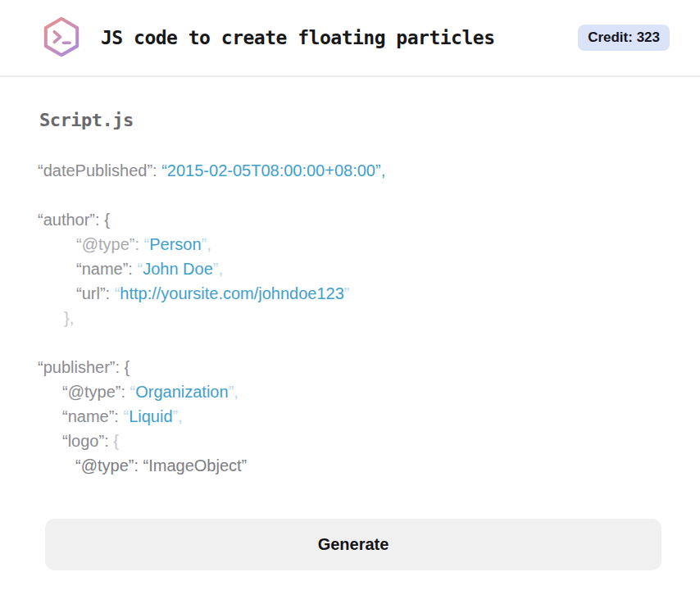 This screenshot has width=700, height=613. I want to click on credit-badge: Credit: 323, so click(624, 38).